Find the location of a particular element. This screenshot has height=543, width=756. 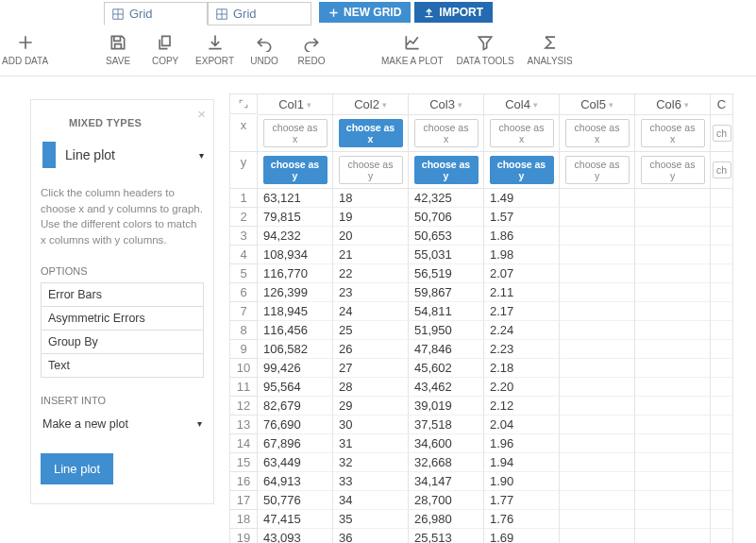

cell: 18 is located at coordinates (371, 198).